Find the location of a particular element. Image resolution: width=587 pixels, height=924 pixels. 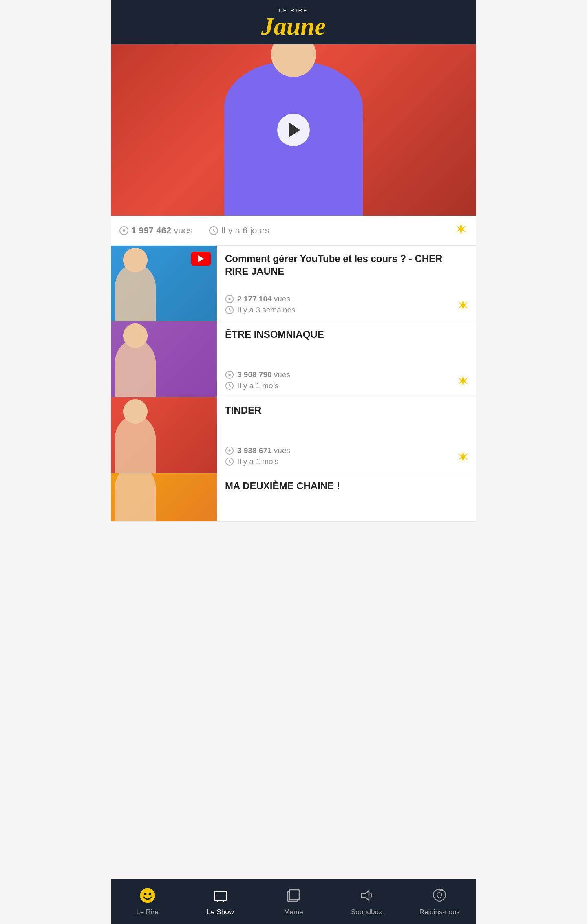

views-row-3: 3 938 671 vues is located at coordinates (346, 451).